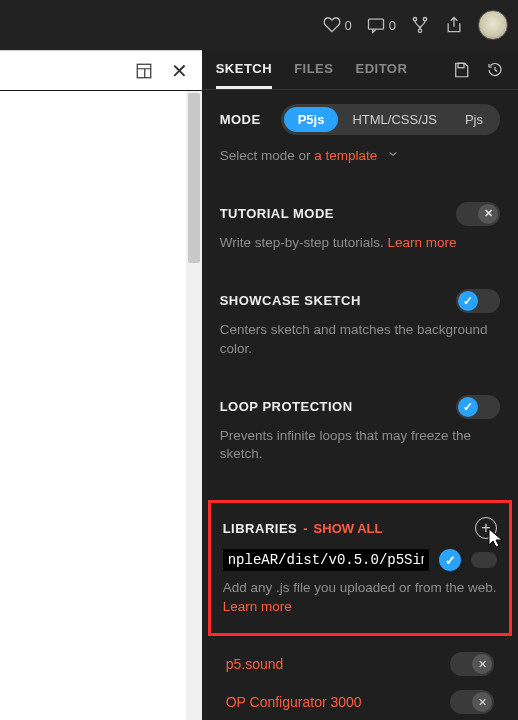  Describe the element at coordinates (360, 588) in the screenshot. I see `libraries-desc-text: Add any .js file you uploaded or from th…` at that location.